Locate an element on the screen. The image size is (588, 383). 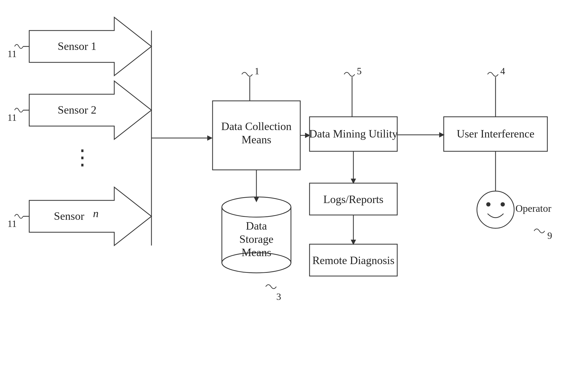
dmu-wave is located at coordinates (349, 74).